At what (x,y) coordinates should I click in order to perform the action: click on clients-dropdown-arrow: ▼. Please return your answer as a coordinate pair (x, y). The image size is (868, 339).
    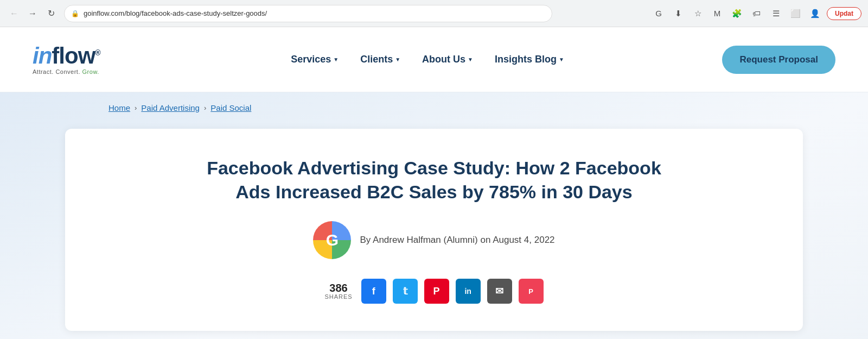
    Looking at the image, I should click on (398, 60).